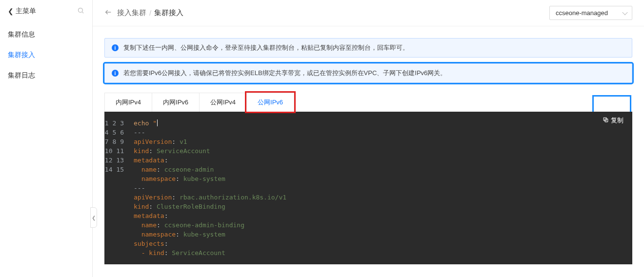 Image resolution: width=644 pixels, height=277 pixels. I want to click on main-menu-label: 主菜单, so click(26, 11).